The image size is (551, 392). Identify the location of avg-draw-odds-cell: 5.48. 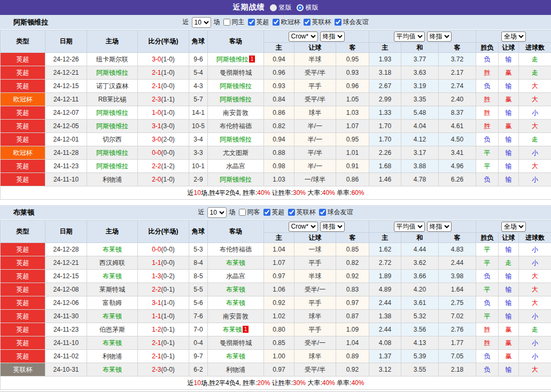
(420, 113).